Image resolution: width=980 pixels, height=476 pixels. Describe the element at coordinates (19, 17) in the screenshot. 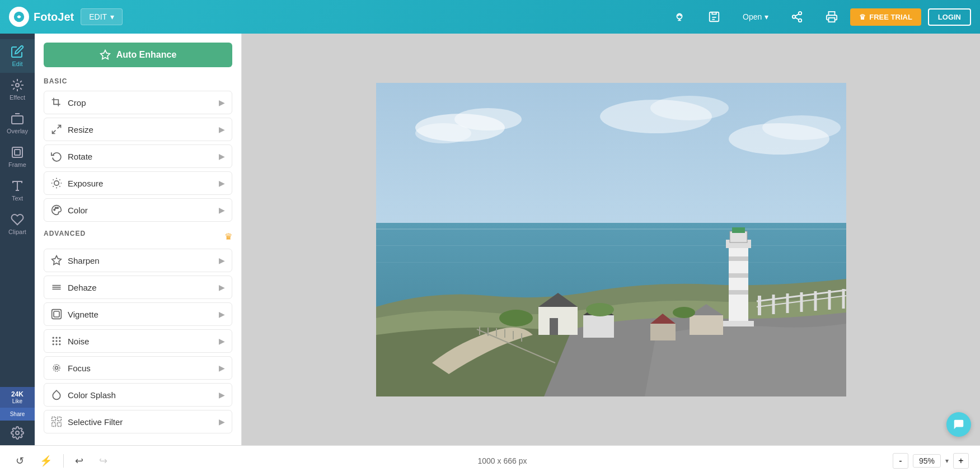

I see `logo-icon` at that location.